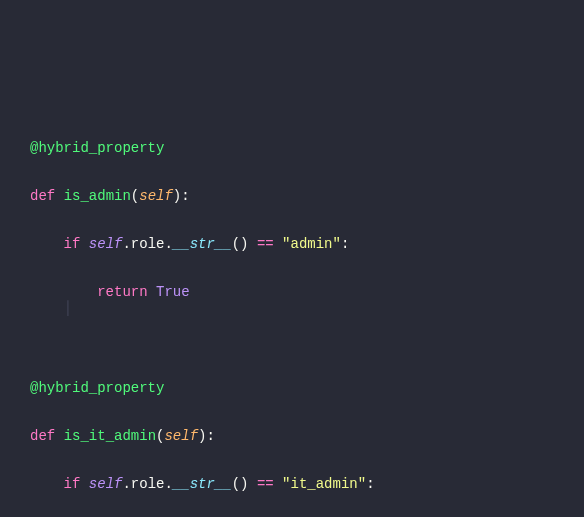 The height and width of the screenshot is (517, 584). Describe the element at coordinates (292, 340) in the screenshot. I see `blank-line` at that location.